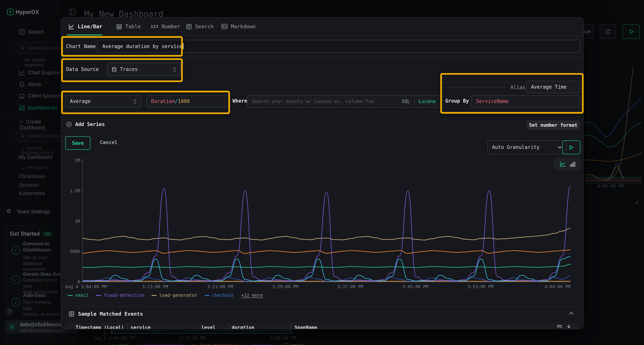 This screenshot has height=345, width=644. What do you see at coordinates (480, 287) in the screenshot?
I see `x-tick-label: 3:53:00 PM` at bounding box center [480, 287].